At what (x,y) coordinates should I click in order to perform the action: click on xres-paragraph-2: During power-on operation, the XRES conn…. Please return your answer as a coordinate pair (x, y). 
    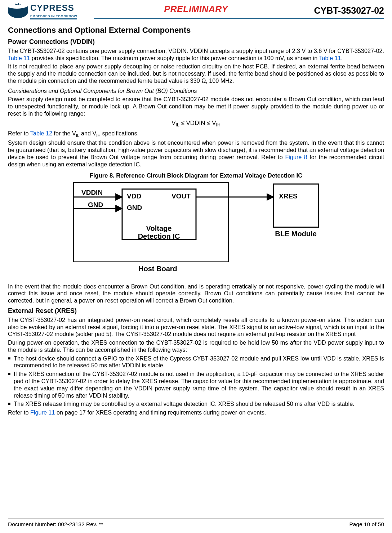
    Looking at the image, I should click on (196, 346).